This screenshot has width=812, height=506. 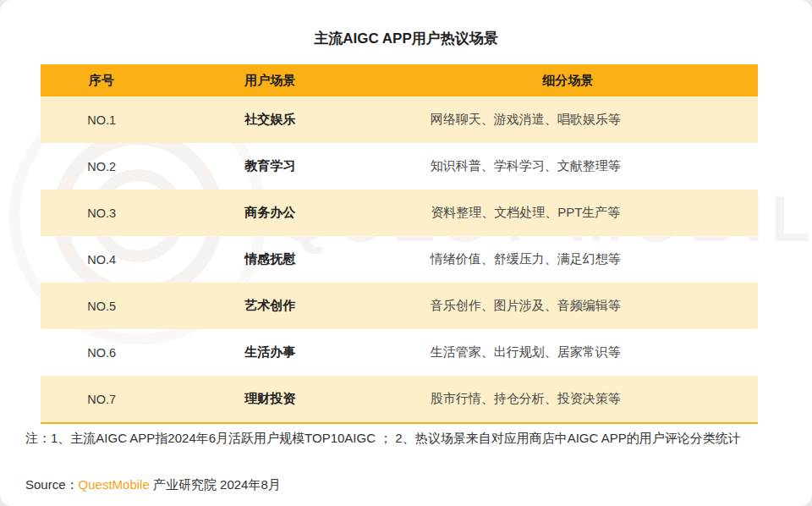 I want to click on table-row: NO.4 情感抚慰 情绪价值、舒缓压力、满足幻想等, so click(x=399, y=259).